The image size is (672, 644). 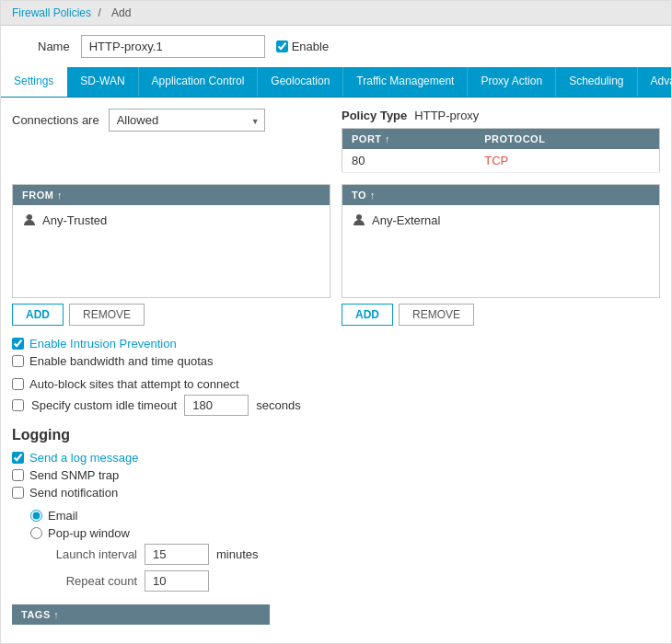 I want to click on checkbox-snmp, so click(x=18, y=475).